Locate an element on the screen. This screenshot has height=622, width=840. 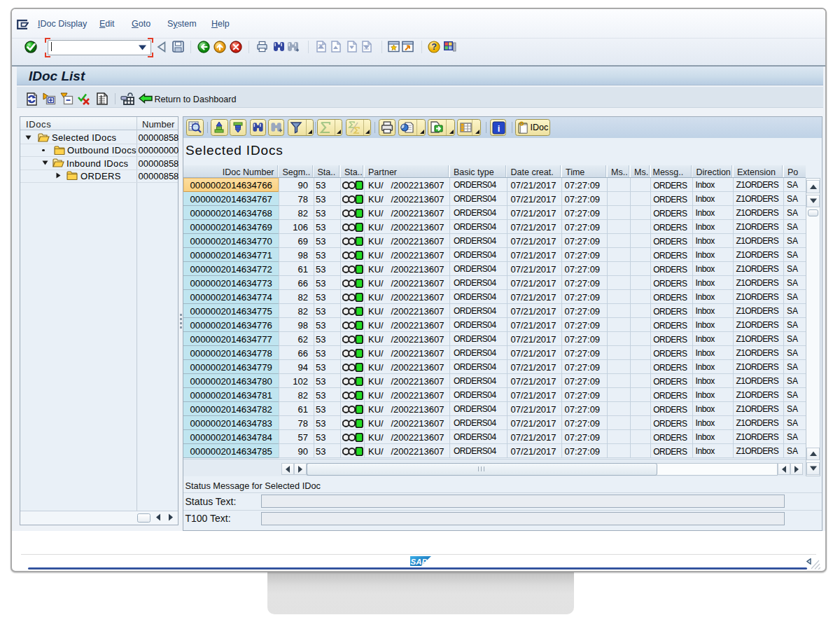
svg-text: i is located at coordinates (499, 129).